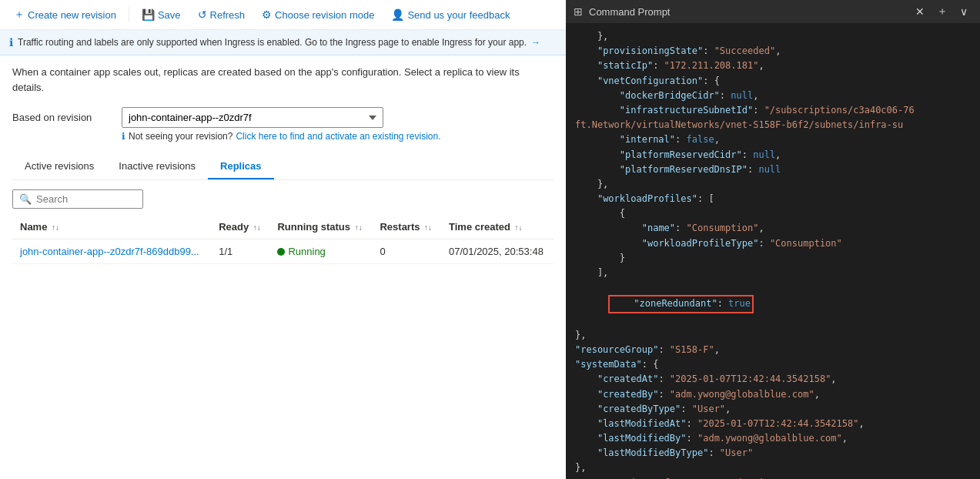 This screenshot has height=479, width=980. Describe the element at coordinates (942, 12) in the screenshot. I see `cmd-controls: ✕ ＋ ∨` at that location.